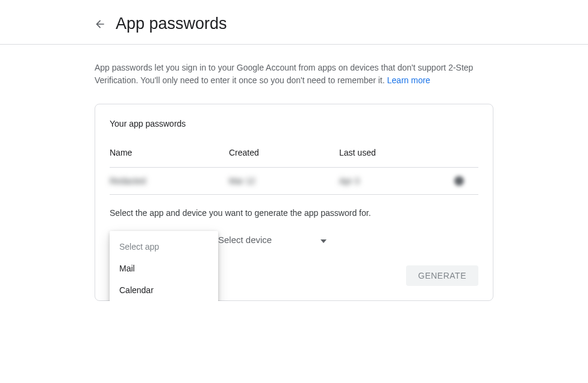  Describe the element at coordinates (409, 80) in the screenshot. I see `learn-more-link: Learn more` at that location.